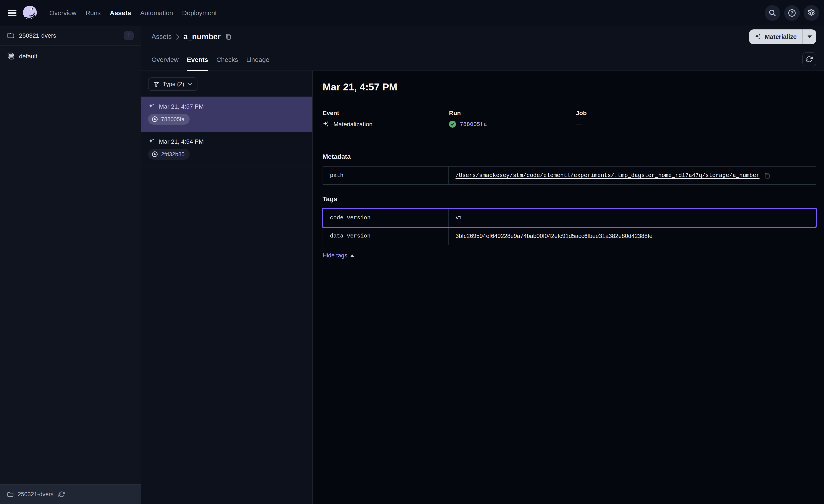 The height and width of the screenshot is (504, 824). Describe the element at coordinates (70, 35) in the screenshot. I see `sidebar-item-code-location: 250321-dvers 1` at that location.